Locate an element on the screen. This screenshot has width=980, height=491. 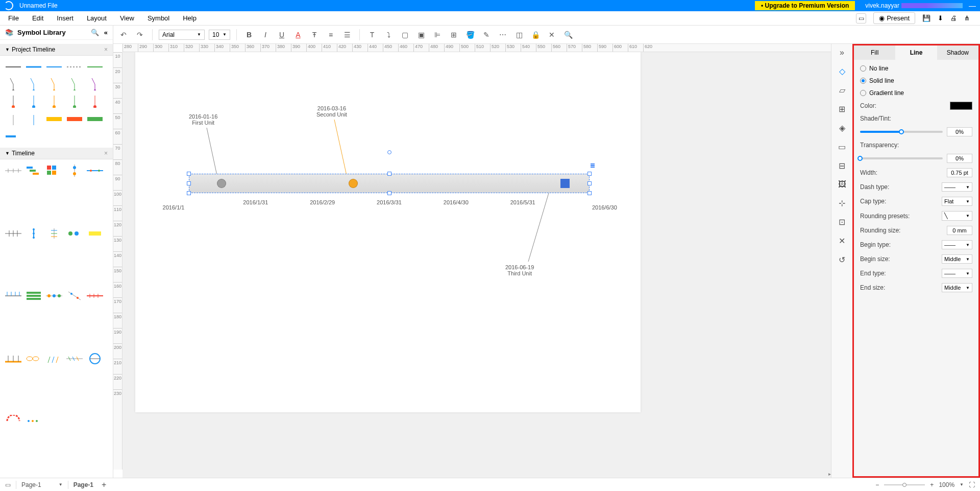
slide-tool-icon: ▭ is located at coordinates (842, 147).